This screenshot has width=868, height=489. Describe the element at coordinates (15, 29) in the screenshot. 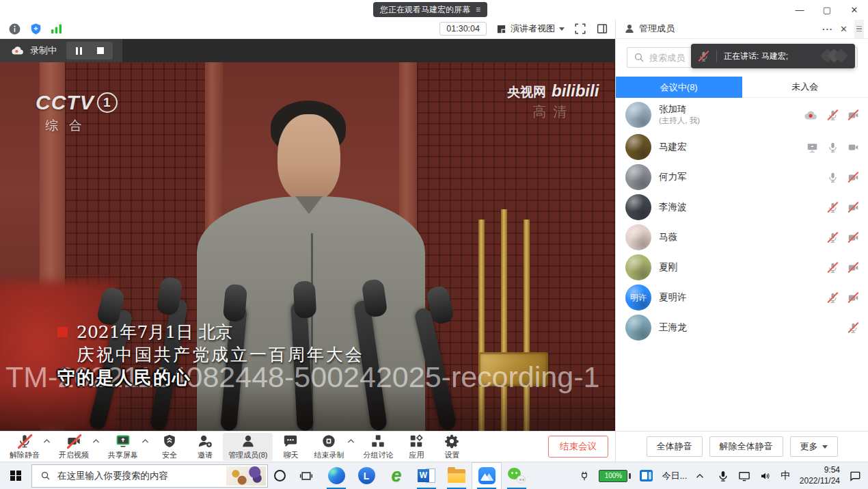

I see `meeting-info-icon` at that location.